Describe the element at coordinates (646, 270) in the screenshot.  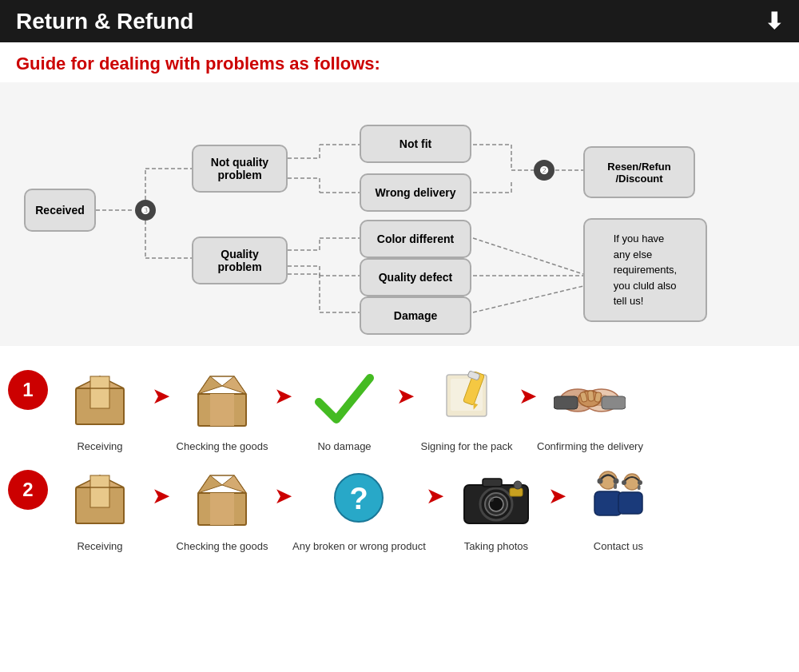
I see `node-outcome2: If you have any else requirements, you c…` at that location.